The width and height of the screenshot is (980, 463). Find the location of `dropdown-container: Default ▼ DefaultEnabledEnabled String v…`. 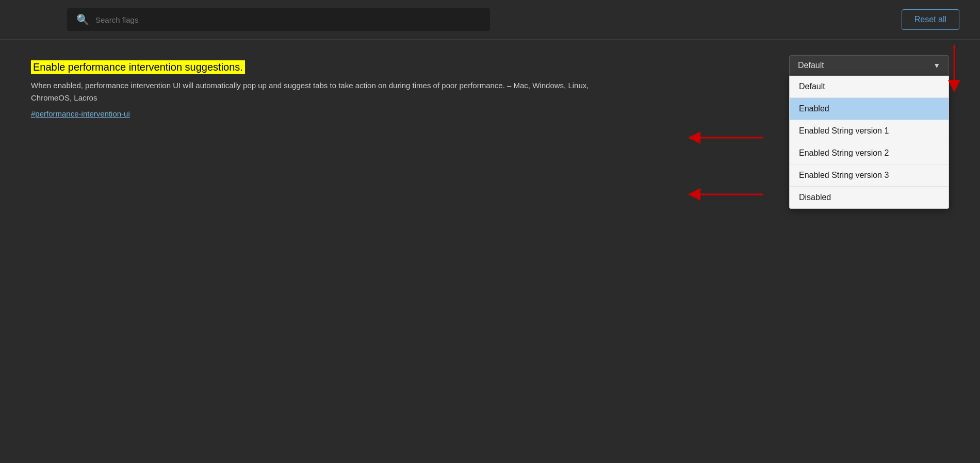

dropdown-container: Default ▼ DefaultEnabledEnabled String v… is located at coordinates (869, 132).